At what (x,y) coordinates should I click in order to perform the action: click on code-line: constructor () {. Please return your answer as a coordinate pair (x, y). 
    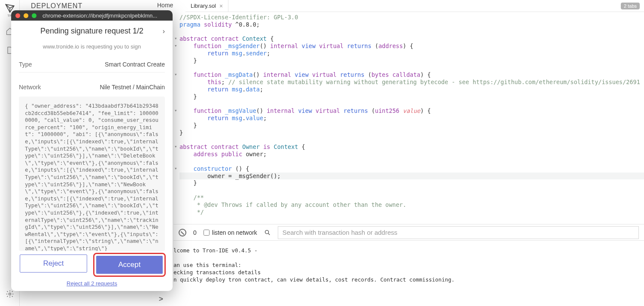
    Looking at the image, I should click on (412, 169).